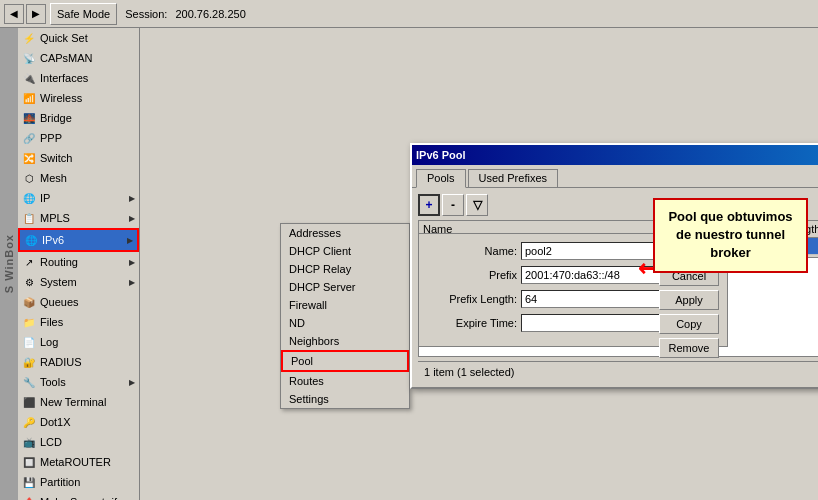 The width and height of the screenshot is (818, 500). I want to click on toolbar: ◀ ▶ Safe Mode Session: 200.76.28.250, so click(409, 14).